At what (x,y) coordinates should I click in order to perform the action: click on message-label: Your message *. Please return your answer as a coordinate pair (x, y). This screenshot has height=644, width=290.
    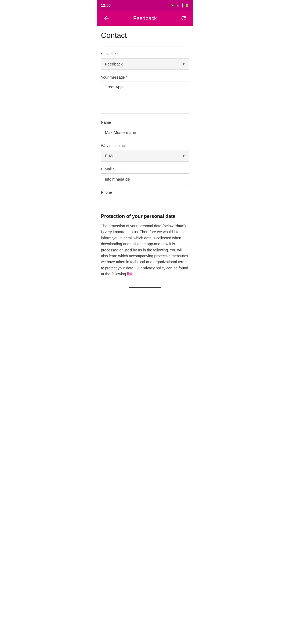
    Looking at the image, I should click on (145, 77).